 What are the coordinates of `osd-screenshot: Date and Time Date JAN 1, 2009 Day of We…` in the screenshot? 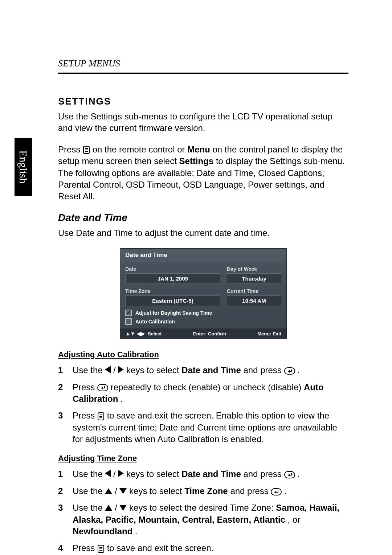 It's located at (203, 294).